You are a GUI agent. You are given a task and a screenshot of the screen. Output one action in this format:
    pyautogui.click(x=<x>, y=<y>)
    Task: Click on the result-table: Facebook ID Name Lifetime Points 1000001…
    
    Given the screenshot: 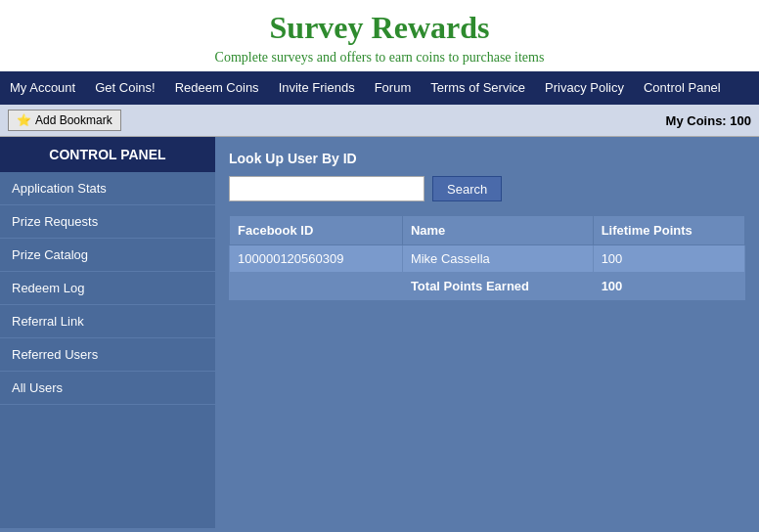 What is the action you would take?
    pyautogui.click(x=487, y=258)
    